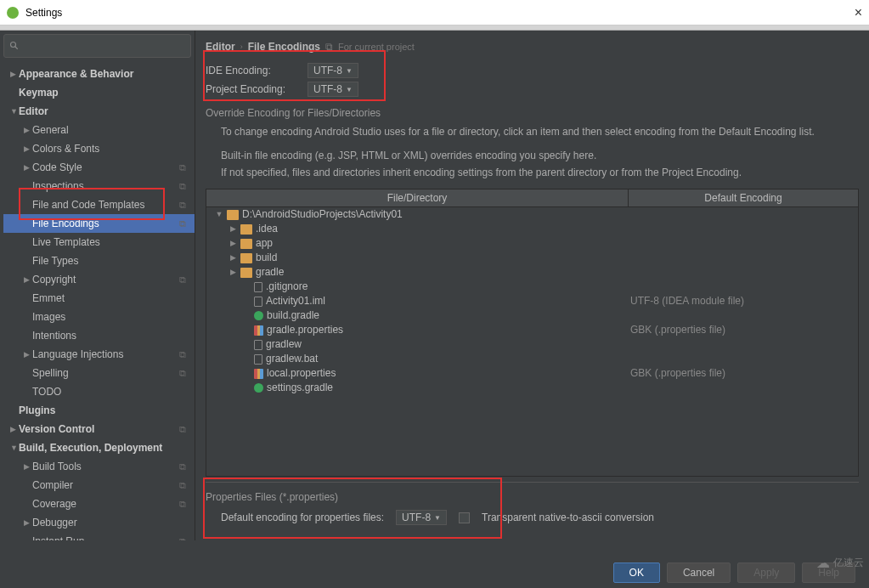 The image size is (869, 588). What do you see at coordinates (323, 214) in the screenshot?
I see `file-name: D:\AndroidStudioProjects\Activity01` at bounding box center [323, 214].